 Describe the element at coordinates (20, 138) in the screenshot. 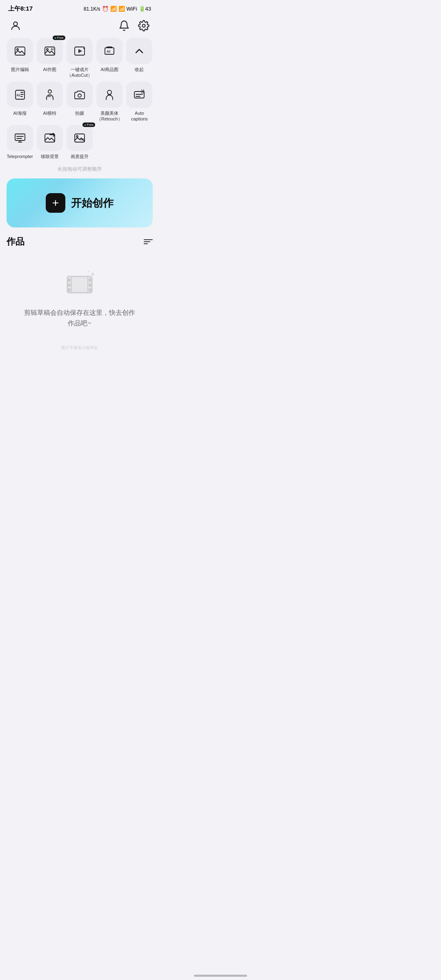

I see `teleprompter-icon-wrap` at that location.